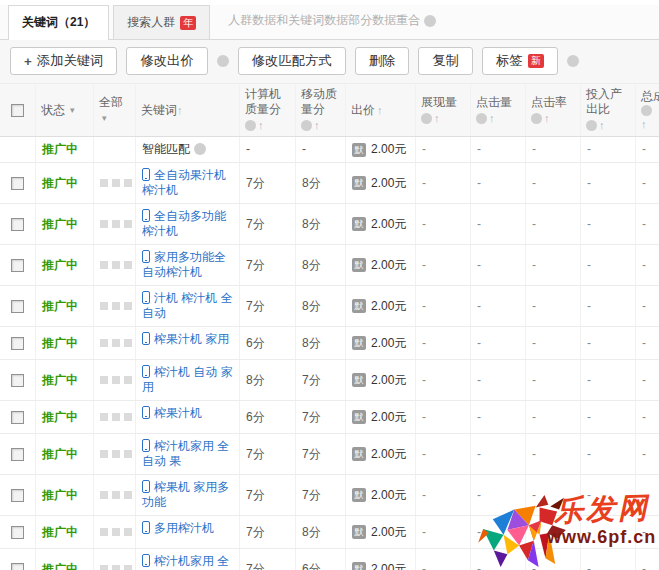 The height and width of the screenshot is (570, 659). Describe the element at coordinates (188, 110) in the screenshot. I see `header-keyword: 关键词↑` at that location.